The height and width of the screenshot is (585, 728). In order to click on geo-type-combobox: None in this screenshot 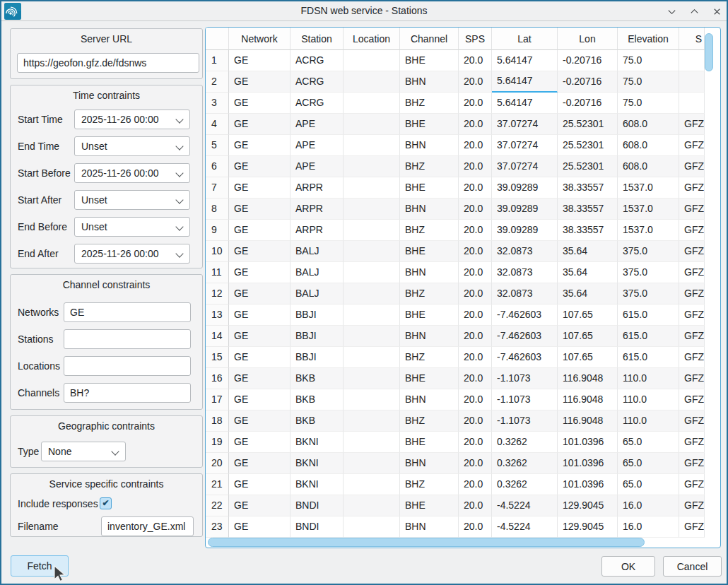, I will do `click(83, 451)`.